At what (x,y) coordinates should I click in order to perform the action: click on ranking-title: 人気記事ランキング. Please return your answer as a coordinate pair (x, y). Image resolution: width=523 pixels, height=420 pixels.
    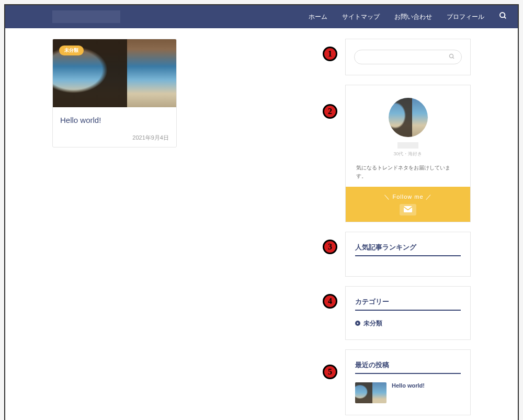
    Looking at the image, I should click on (408, 249).